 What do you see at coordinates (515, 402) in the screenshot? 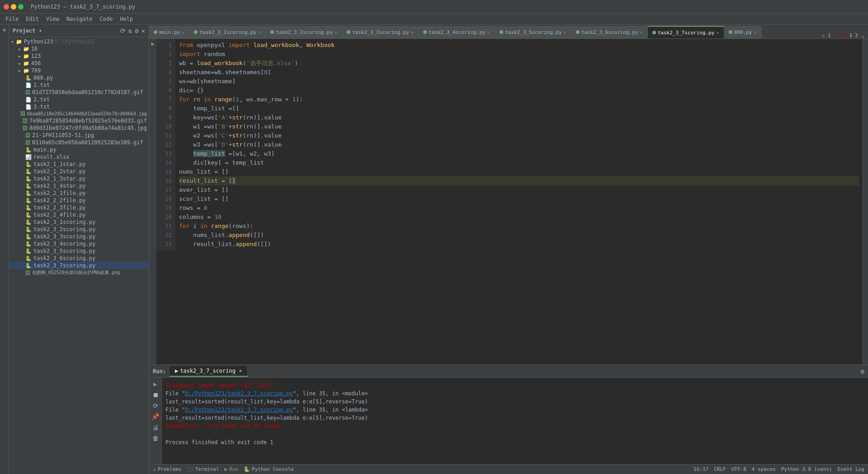
I see `error-code-line1: last_result=sorted(result_list,key=lambd…` at bounding box center [515, 402].